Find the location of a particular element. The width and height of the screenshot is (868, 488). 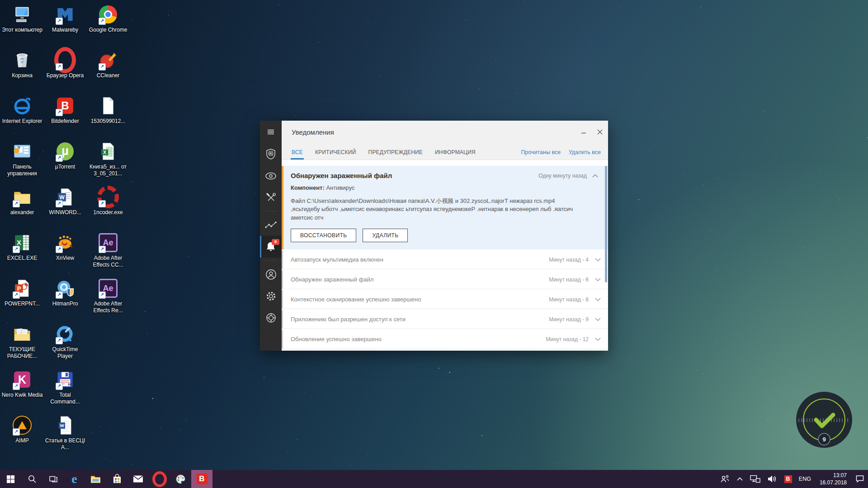

sidebar-item-account is located at coordinates (271, 274).